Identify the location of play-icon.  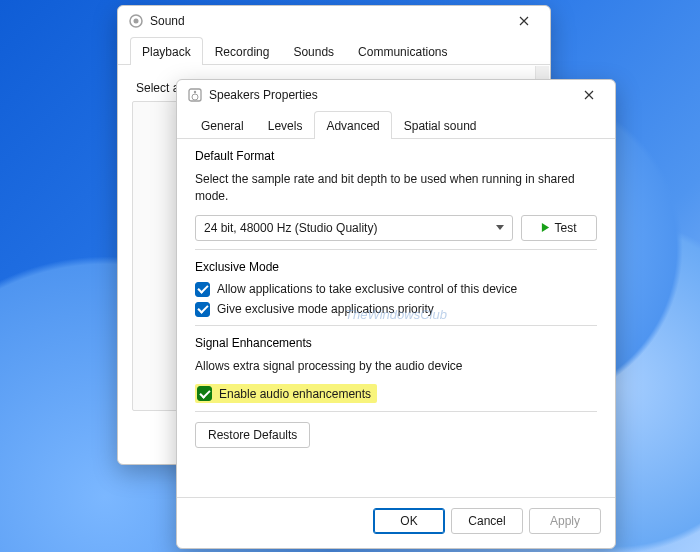
(546, 228).